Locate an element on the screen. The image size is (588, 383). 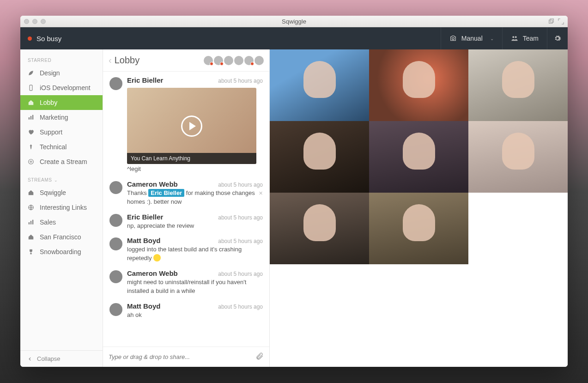
sidebar-item-sqwiggle: Sqwiggle is located at coordinates (61, 193).